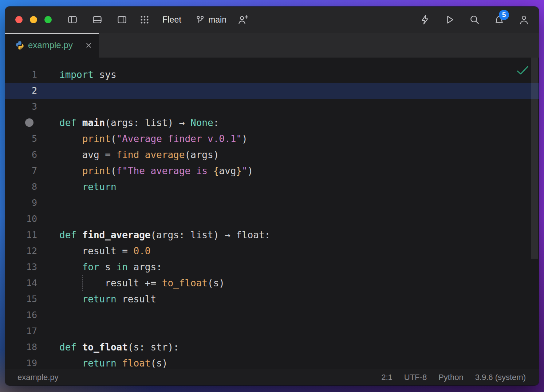 The image size is (544, 392). What do you see at coordinates (272, 107) in the screenshot?
I see `code-line: 3` at bounding box center [272, 107].